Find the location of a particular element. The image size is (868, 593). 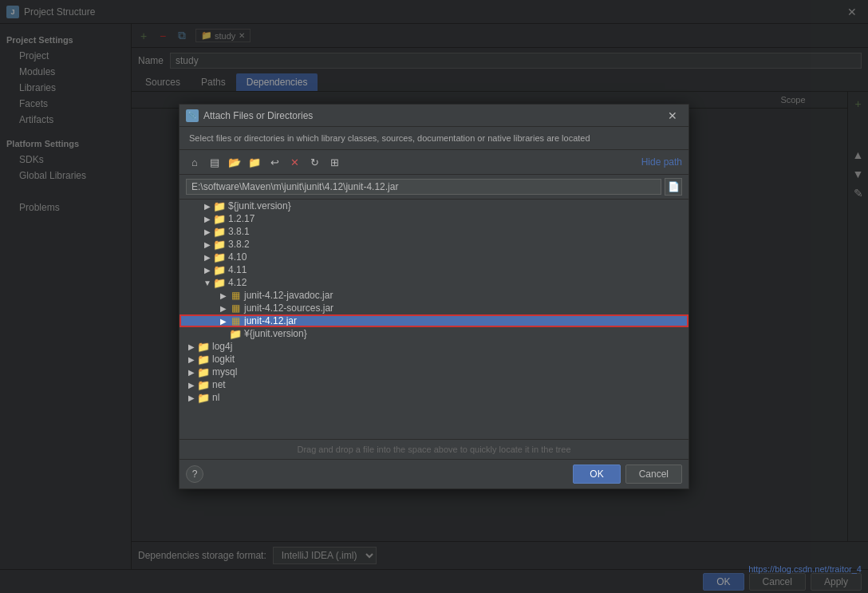

tree-label-4-12: 4.12 is located at coordinates (238, 283).